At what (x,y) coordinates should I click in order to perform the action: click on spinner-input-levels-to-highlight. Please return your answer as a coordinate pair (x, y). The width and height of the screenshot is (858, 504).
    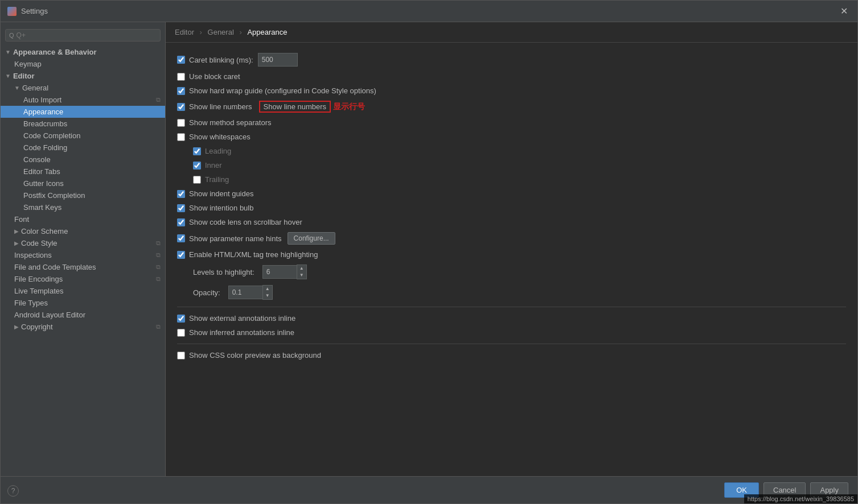
    Looking at the image, I should click on (280, 272).